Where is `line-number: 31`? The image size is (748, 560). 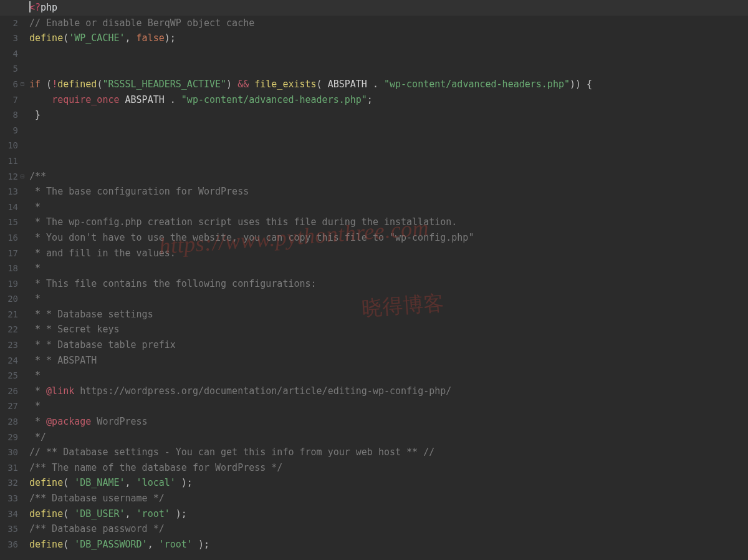
line-number: 31 is located at coordinates (11, 468).